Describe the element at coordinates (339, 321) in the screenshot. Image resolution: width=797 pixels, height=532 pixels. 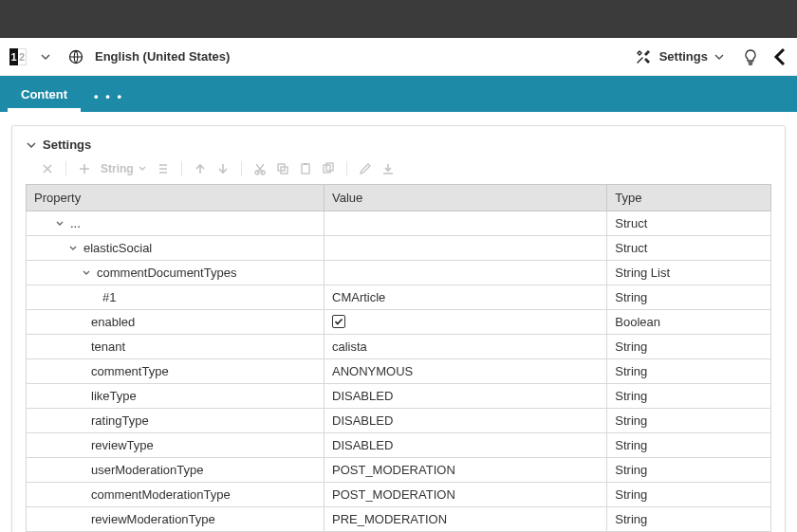
I see `checkbox-checked-icon` at that location.